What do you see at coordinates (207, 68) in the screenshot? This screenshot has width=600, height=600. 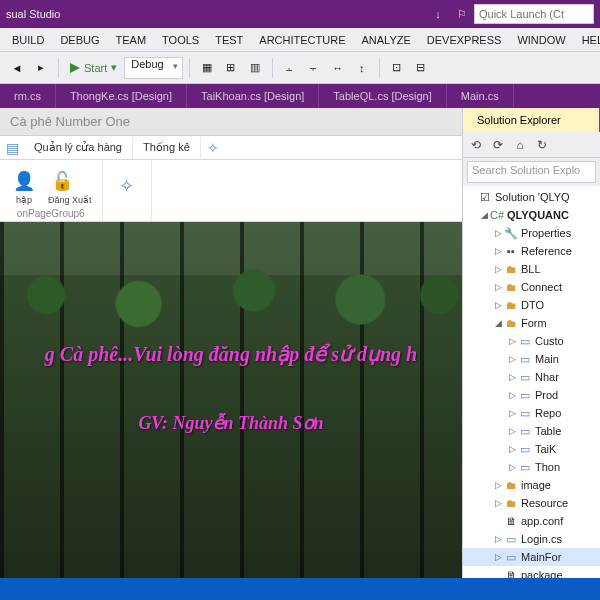 I see `toolbar-btn-1: ▦` at bounding box center [207, 68].